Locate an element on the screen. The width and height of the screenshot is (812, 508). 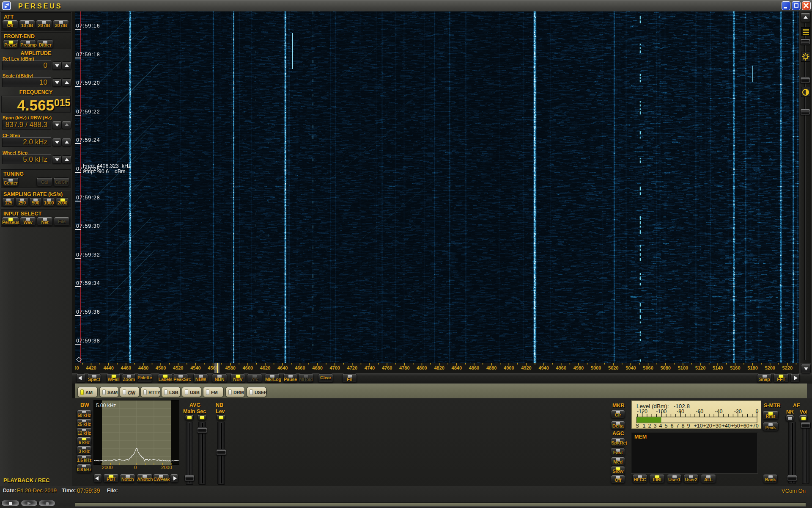
svg-text: 5120 is located at coordinates (700, 368).